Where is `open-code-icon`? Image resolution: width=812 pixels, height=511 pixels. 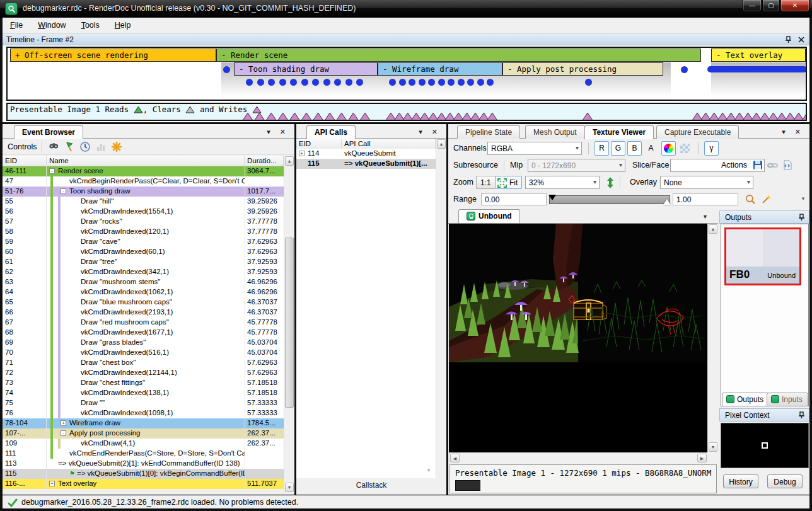
open-code-icon is located at coordinates (788, 165).